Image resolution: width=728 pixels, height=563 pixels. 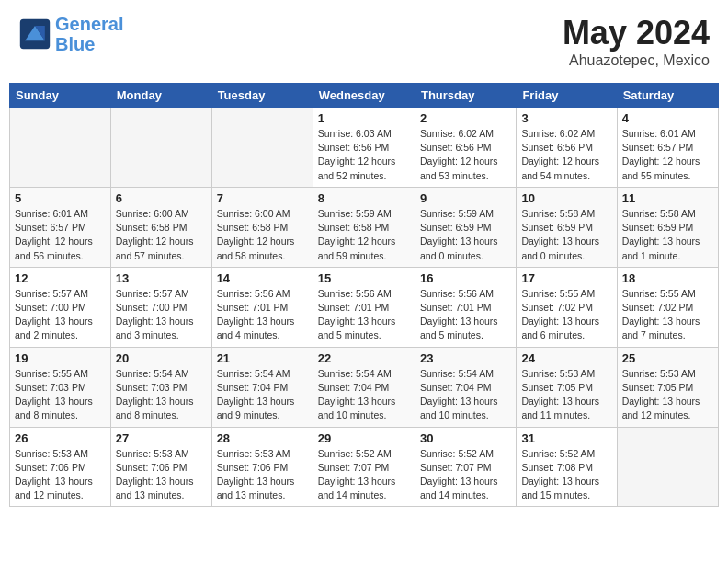 I want to click on logo: General Blue, so click(x=71, y=34).